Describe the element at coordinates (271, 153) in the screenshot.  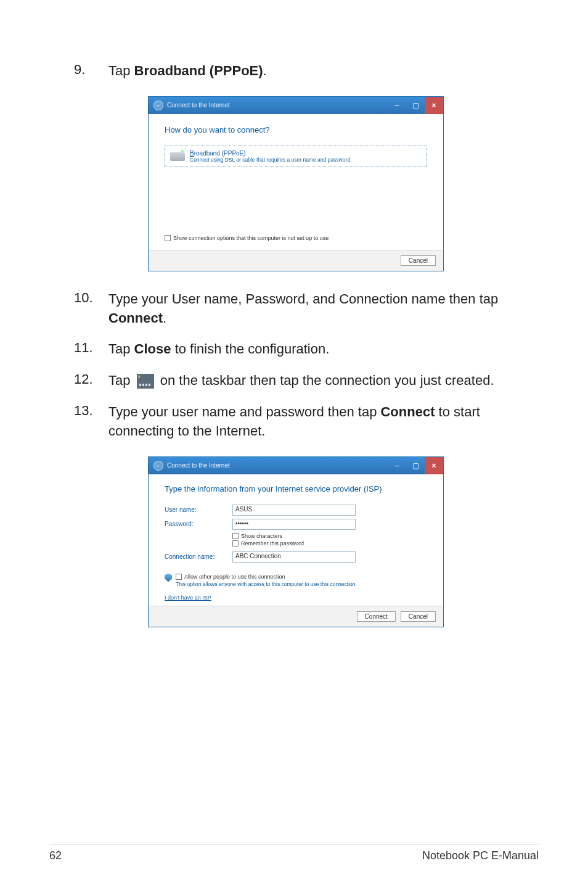
I see `option-title: BBroadband (PPPoE)roadband (PPPoE)` at that location.